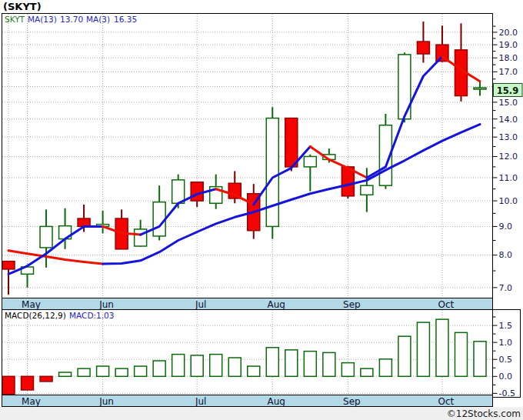 The width and height of the screenshot is (523, 420). I want to click on footer-band, so click(262, 414).